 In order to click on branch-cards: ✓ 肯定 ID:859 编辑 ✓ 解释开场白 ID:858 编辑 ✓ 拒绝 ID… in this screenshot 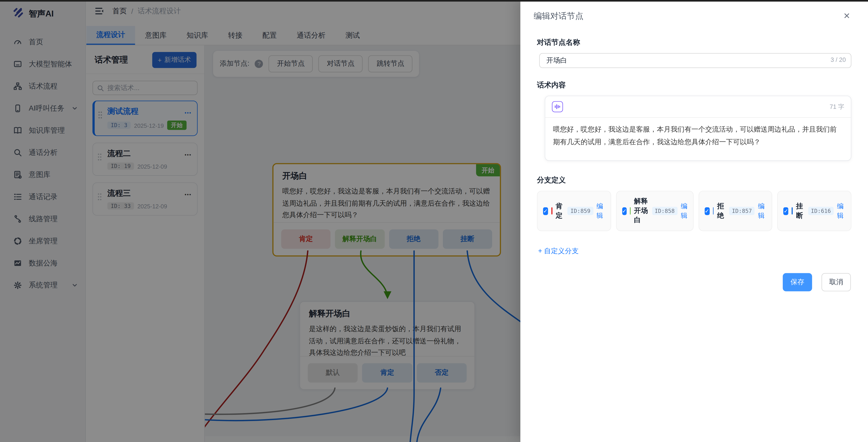, I will do `click(694, 211)`.